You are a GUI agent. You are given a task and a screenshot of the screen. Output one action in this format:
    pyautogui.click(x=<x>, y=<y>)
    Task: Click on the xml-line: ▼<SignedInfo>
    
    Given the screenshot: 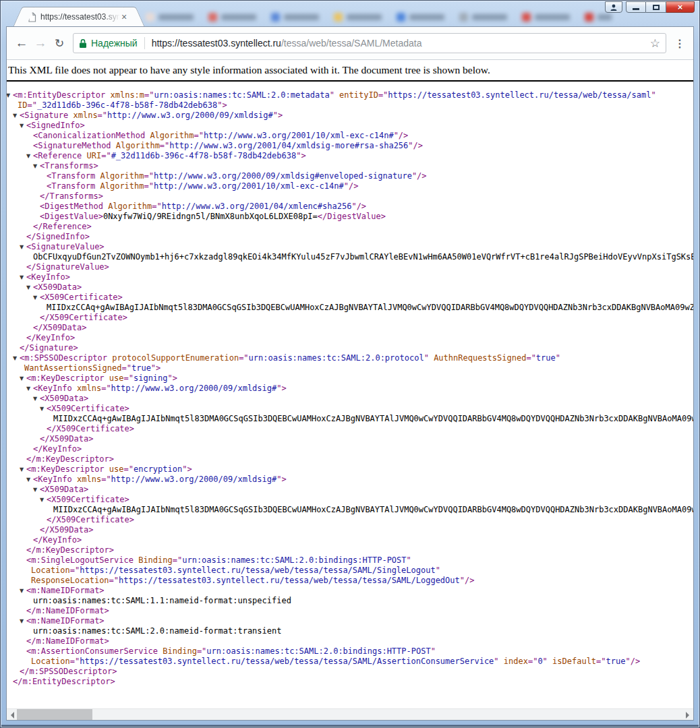 What is the action you would take?
    pyautogui.click(x=350, y=125)
    